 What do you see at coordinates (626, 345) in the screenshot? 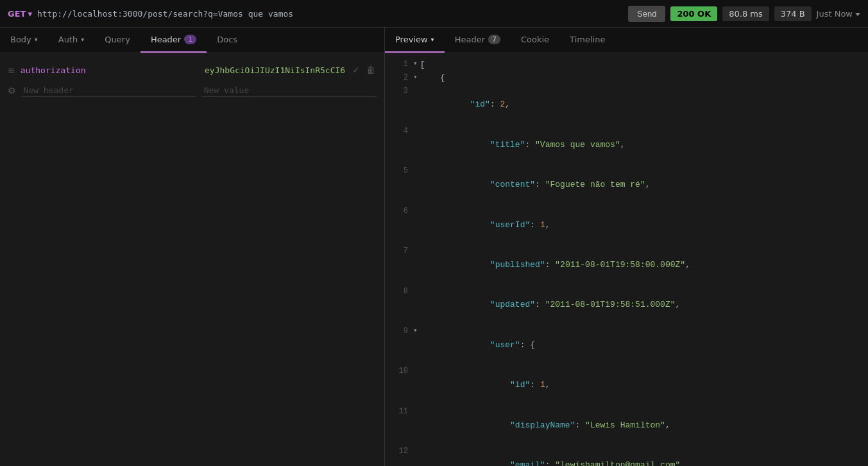
I see `json-line-9: 9 ▾ "user": {` at bounding box center [626, 345].